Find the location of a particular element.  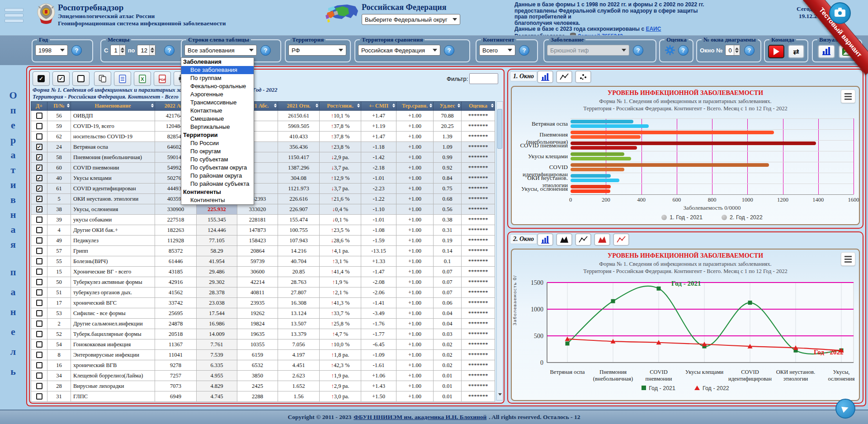

dropdown-item: Вертикальные is located at coordinates (217, 127).